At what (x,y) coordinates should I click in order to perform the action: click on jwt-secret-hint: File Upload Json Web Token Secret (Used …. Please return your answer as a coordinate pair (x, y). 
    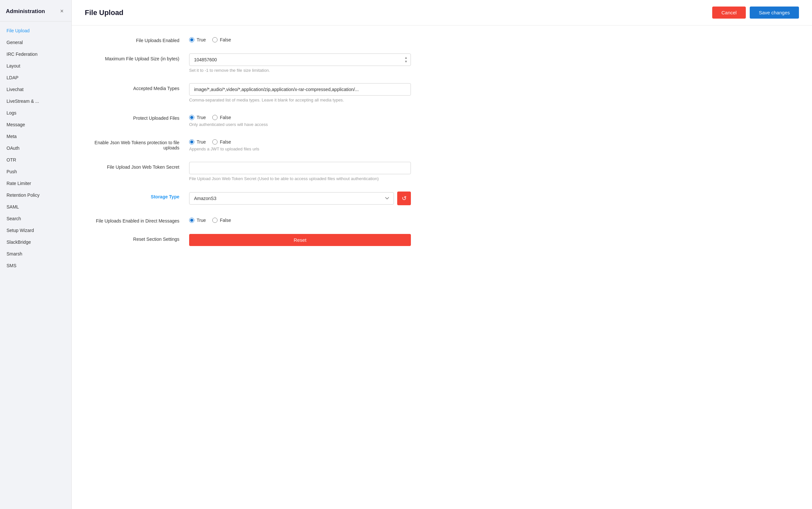
    Looking at the image, I should click on (300, 178).